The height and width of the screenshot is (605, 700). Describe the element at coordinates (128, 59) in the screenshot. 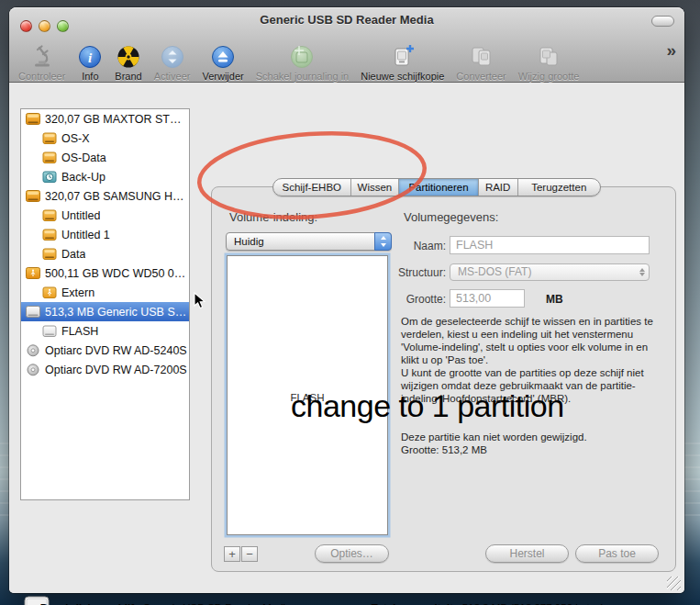

I see `toolbar-button-brand: Brand` at that location.